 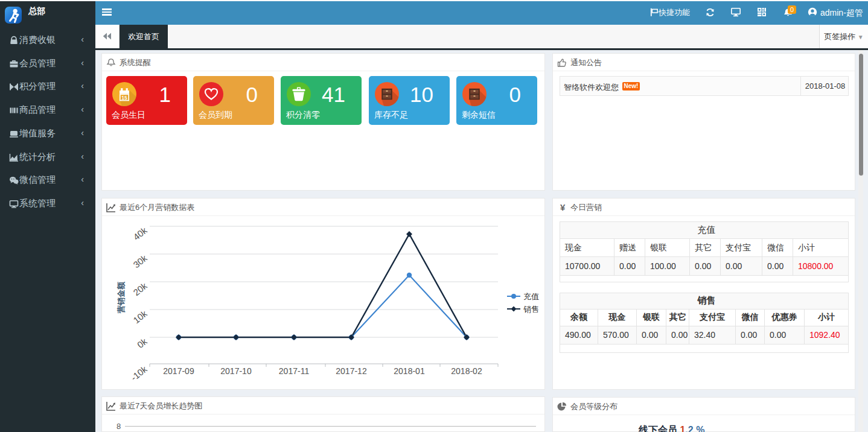 I want to click on svg-text: 2017-09, so click(x=179, y=371).